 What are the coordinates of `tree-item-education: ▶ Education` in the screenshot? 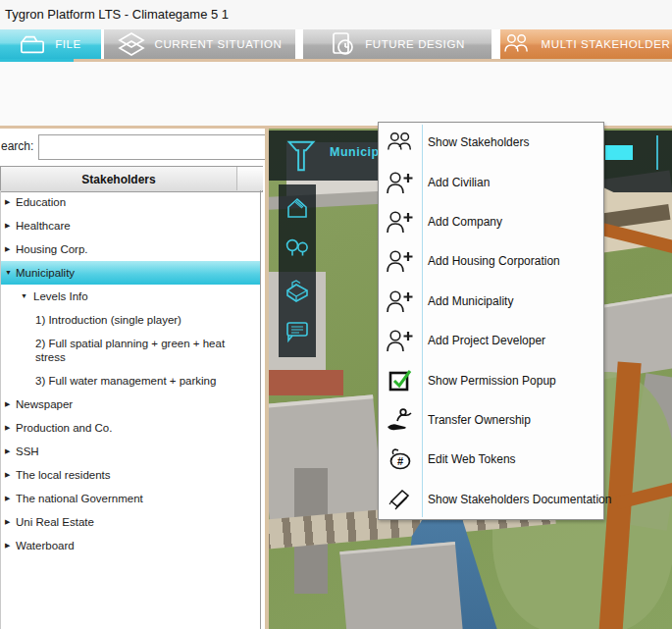 It's located at (130, 202).